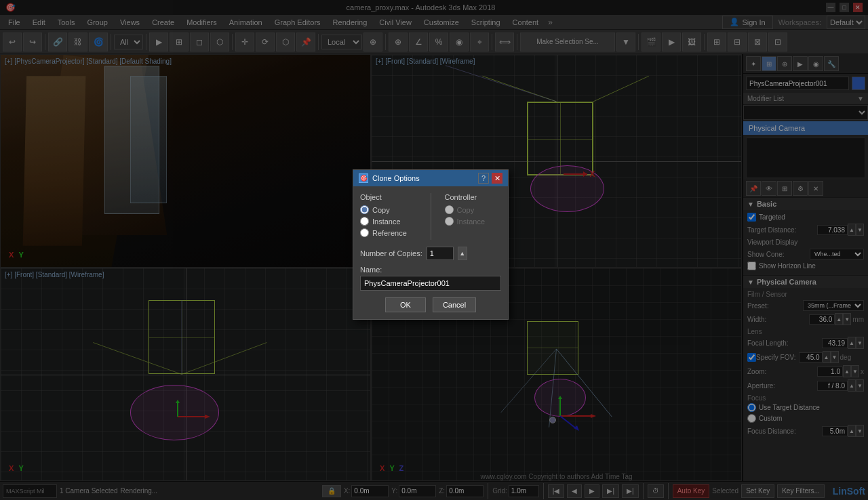  I want to click on dialog-titlebar: 🎯 Clone Options ? ✕, so click(431, 178).